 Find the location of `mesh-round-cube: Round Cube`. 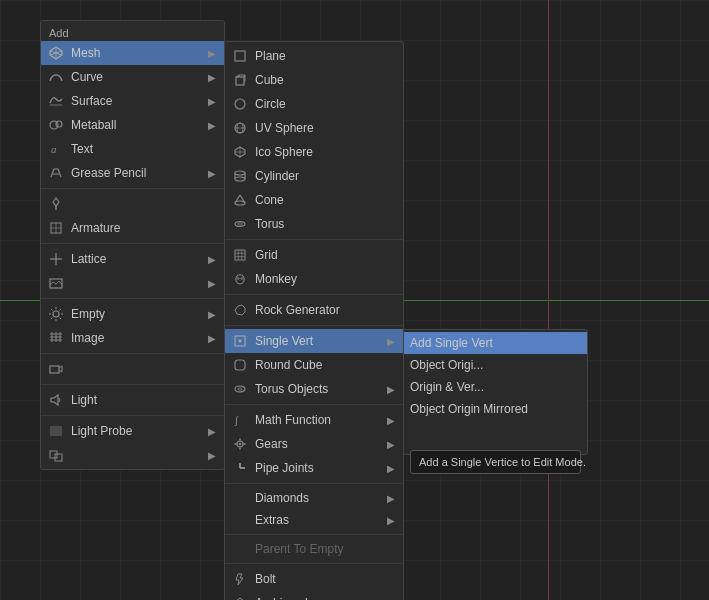

mesh-round-cube: Round Cube is located at coordinates (314, 365).